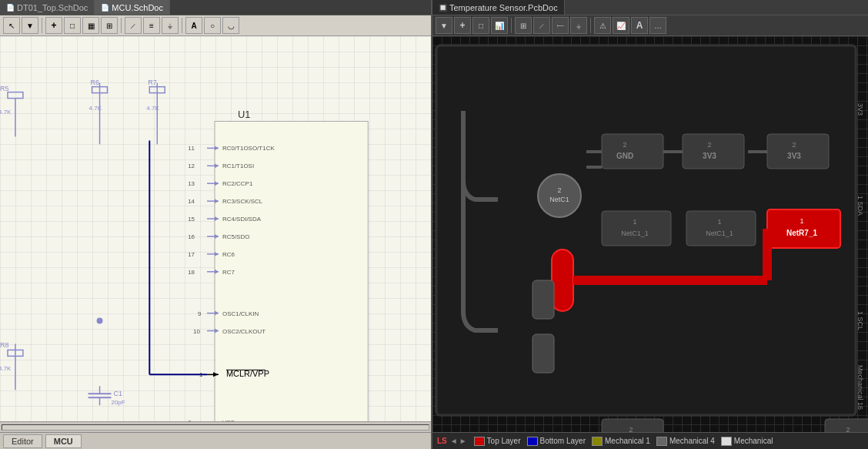 The height and width of the screenshot is (449, 868). Describe the element at coordinates (249, 148) in the screenshot. I see `svg-text: RC0/T1OSO/T1CK` at that location.